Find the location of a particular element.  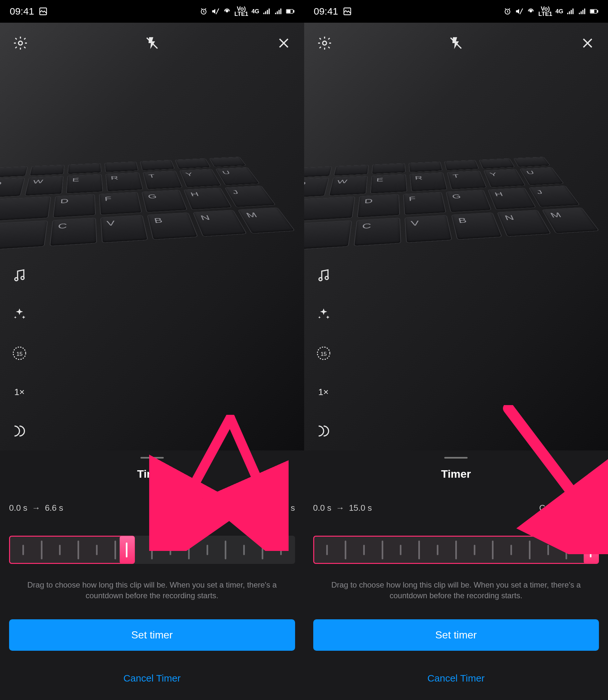

countdown-value: 3 s is located at coordinates (289, 508).